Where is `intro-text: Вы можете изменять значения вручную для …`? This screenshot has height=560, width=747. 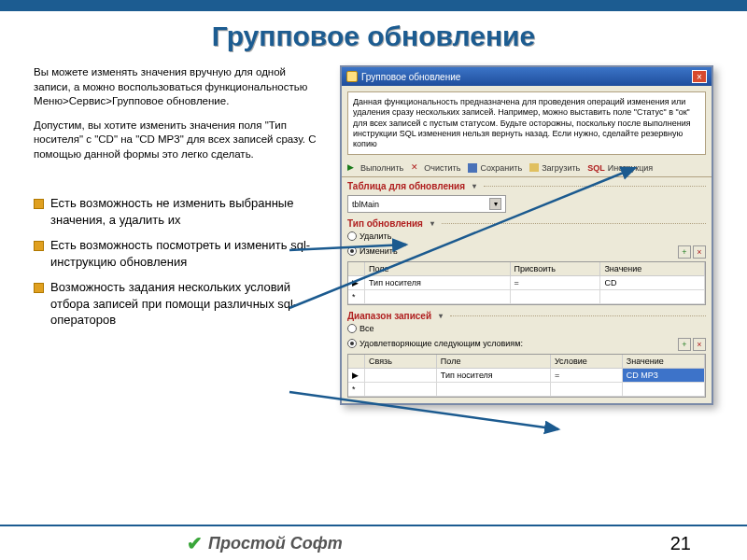
intro-text: Вы можете изменять значения вручную для … is located at coordinates (178, 114).